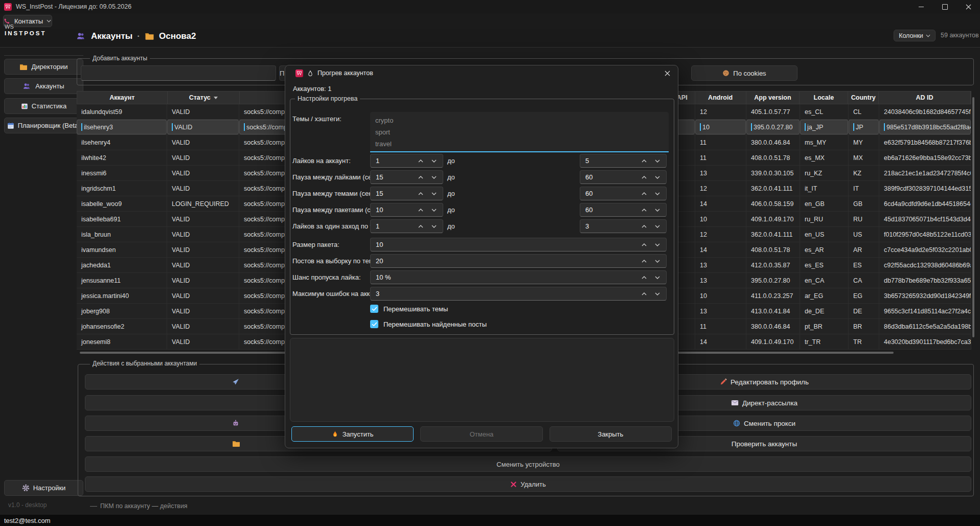 This screenshot has width=980, height=526. What do you see at coordinates (374, 309) in the screenshot?
I see `checkbox-checked-icon` at bounding box center [374, 309].